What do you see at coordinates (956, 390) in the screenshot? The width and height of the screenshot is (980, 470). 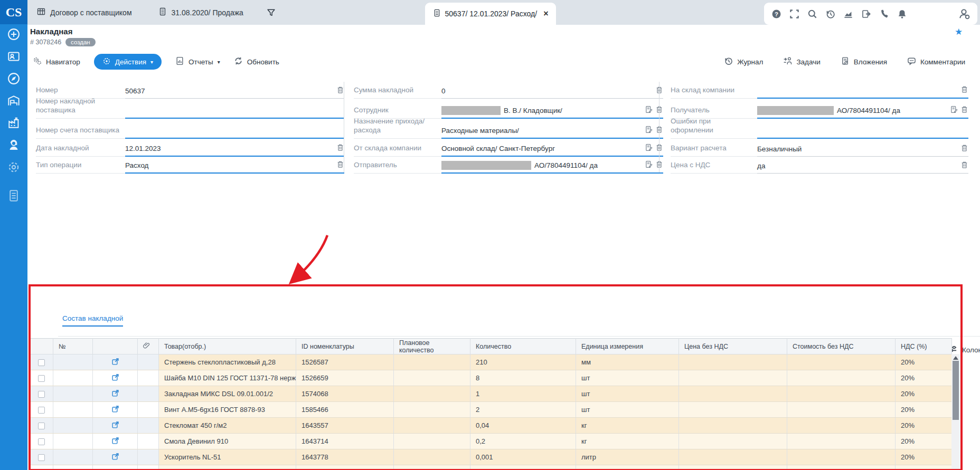 I see `scrollbar-thumb` at bounding box center [956, 390].